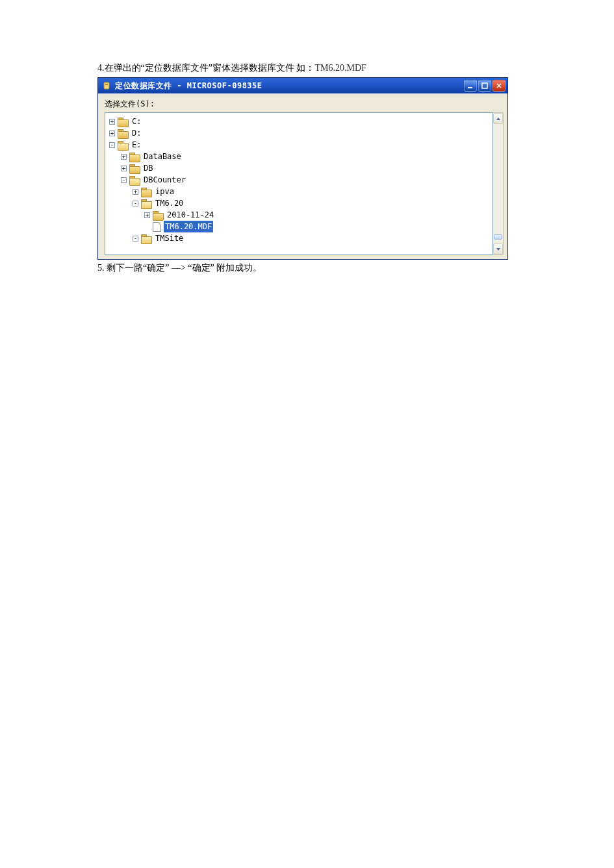 Image resolution: width=614 pixels, height=868 pixels. Describe the element at coordinates (498, 184) in the screenshot. I see `vertical-scrollbar` at that location.